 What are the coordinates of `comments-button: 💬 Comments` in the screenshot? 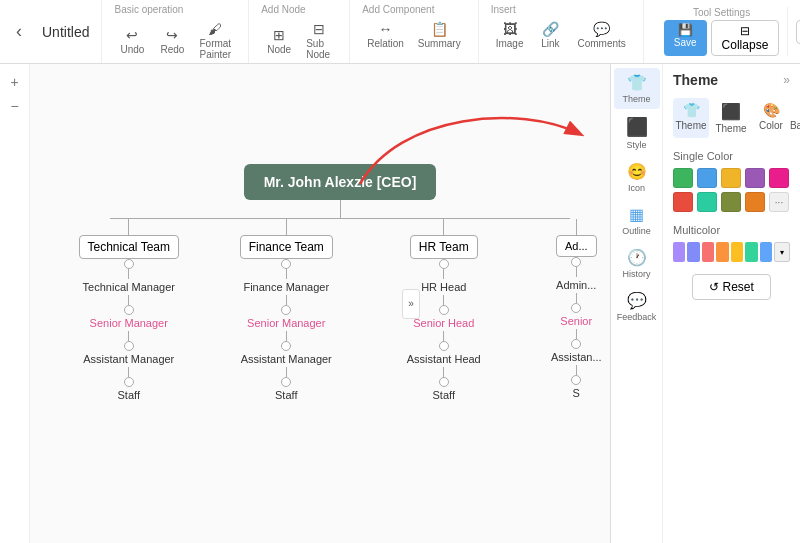 It's located at (601, 35).